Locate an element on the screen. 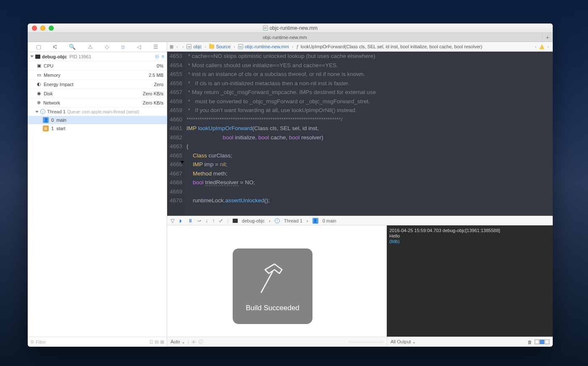 This screenshot has width=588, height=366. thread-icon: i is located at coordinates (43, 112).